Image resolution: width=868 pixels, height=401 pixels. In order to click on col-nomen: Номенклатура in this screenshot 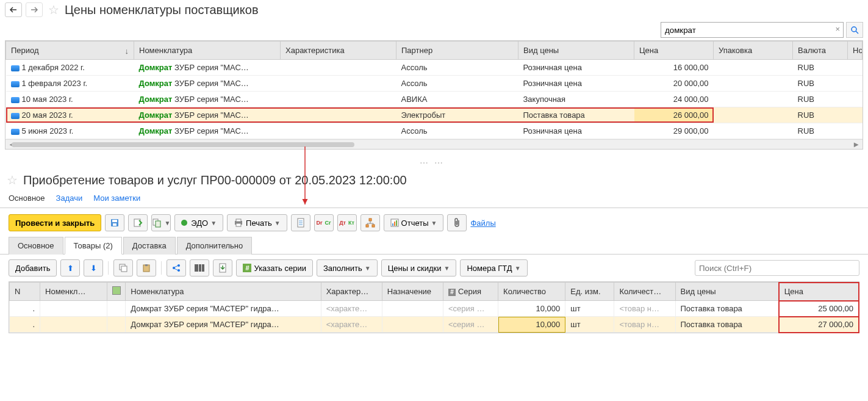, I will do `click(207, 51)`.